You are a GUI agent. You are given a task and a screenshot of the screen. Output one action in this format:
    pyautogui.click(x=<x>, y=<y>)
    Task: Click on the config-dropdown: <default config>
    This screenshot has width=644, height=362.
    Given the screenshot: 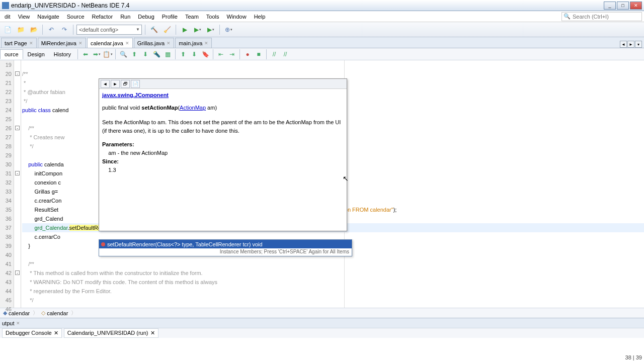 What is the action you would take?
    pyautogui.click(x=109, y=30)
    